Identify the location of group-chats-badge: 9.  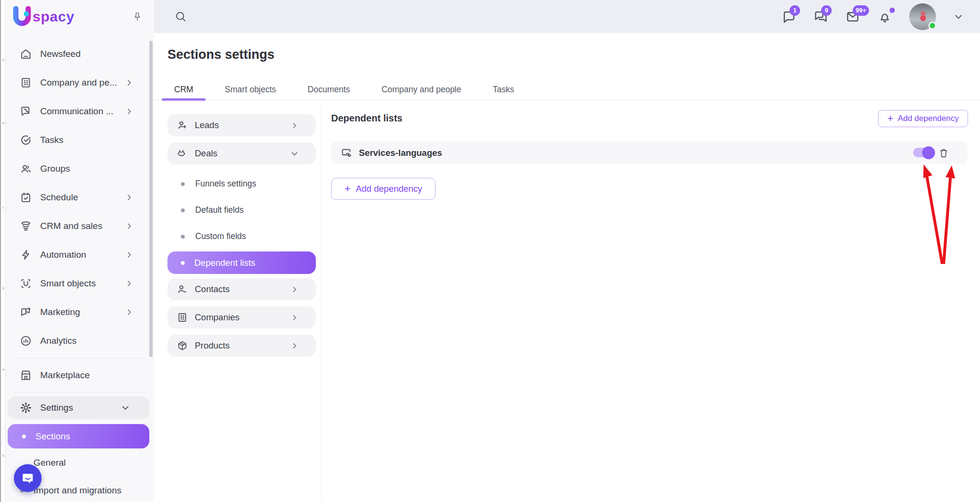
(826, 11).